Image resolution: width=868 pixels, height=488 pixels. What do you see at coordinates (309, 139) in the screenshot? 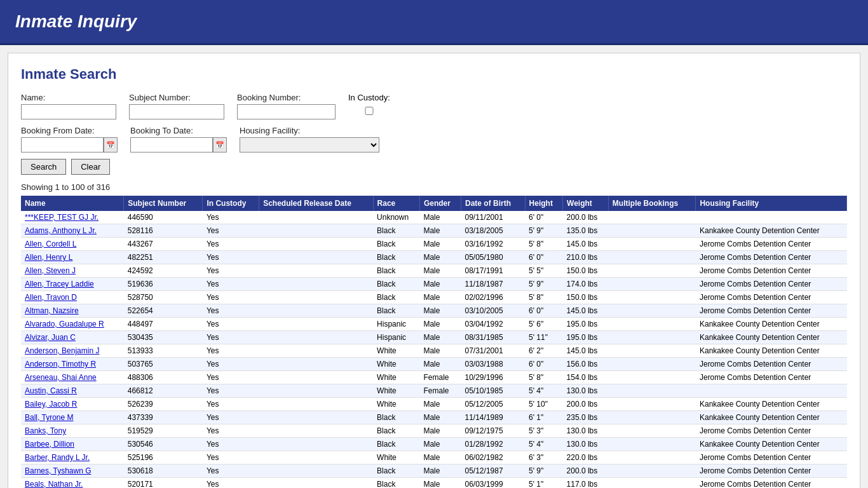
I see `housing-group: Housing Facility: Kankakee County Detent…` at bounding box center [309, 139].